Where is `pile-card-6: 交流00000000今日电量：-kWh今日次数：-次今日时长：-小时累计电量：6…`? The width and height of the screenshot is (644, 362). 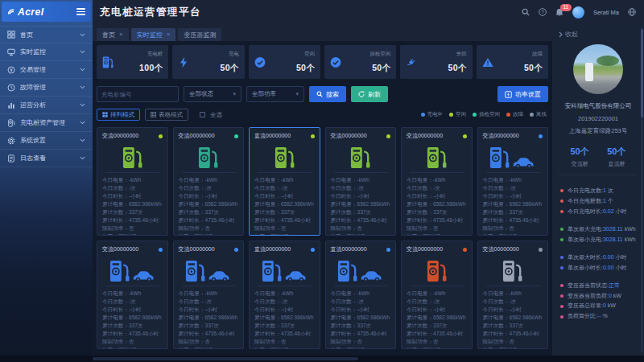 pile-card-6: 交流00000000今日电量：-kWh今日次数：-次今日时长：-小时累计电量：6… is located at coordinates (514, 182).